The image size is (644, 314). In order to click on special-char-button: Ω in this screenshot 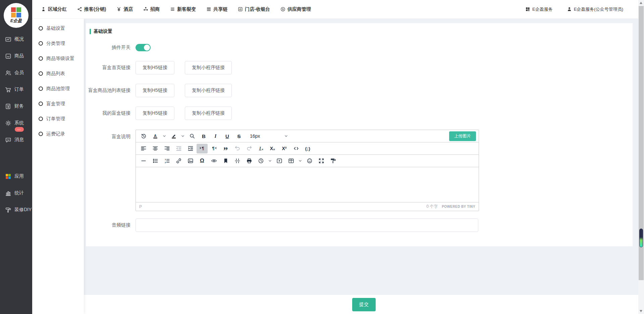, I will do `click(202, 161)`.